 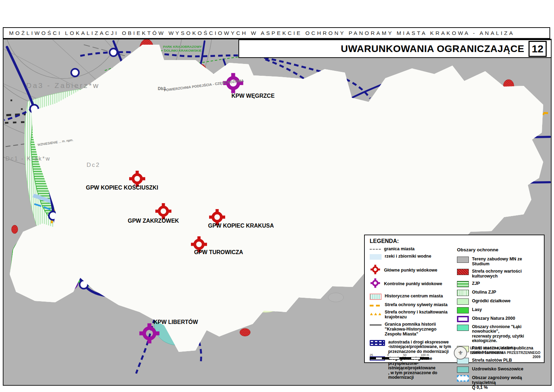 What do you see at coordinates (498, 383) in the screenshot?
I see `legend-item-woda-q01: Obszar zagrożony wodą tysiącletnią Q 0,1…` at bounding box center [498, 383].